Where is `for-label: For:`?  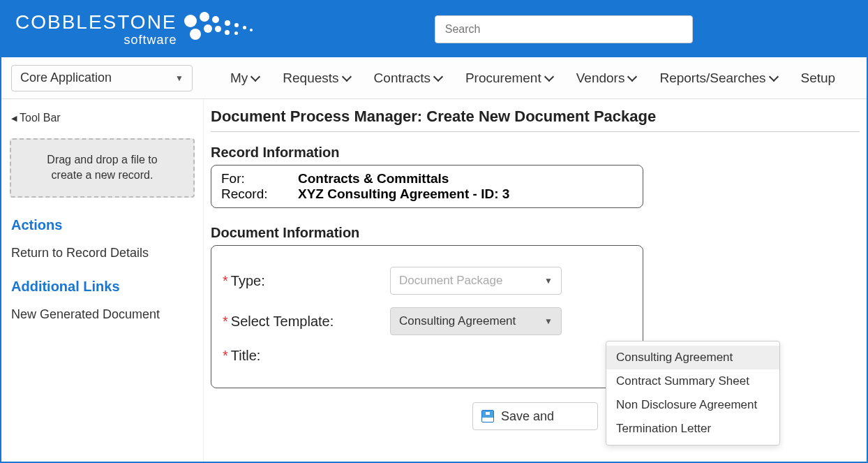 for-label: For: is located at coordinates (260, 179).